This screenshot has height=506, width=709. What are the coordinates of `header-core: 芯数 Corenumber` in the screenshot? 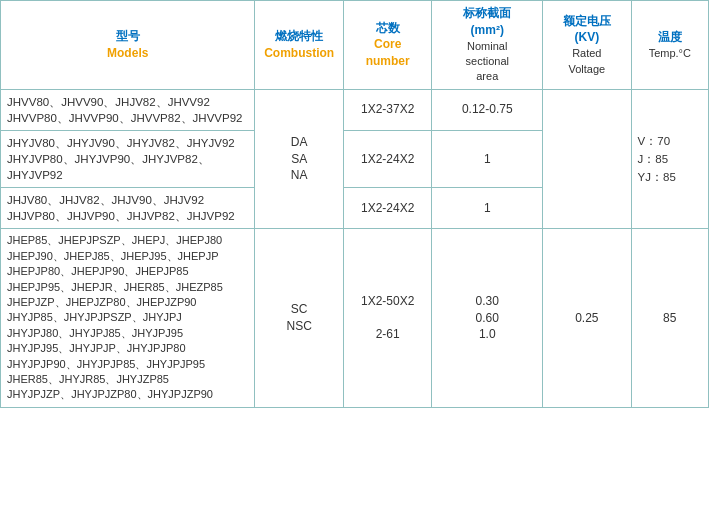 It's located at (388, 46).